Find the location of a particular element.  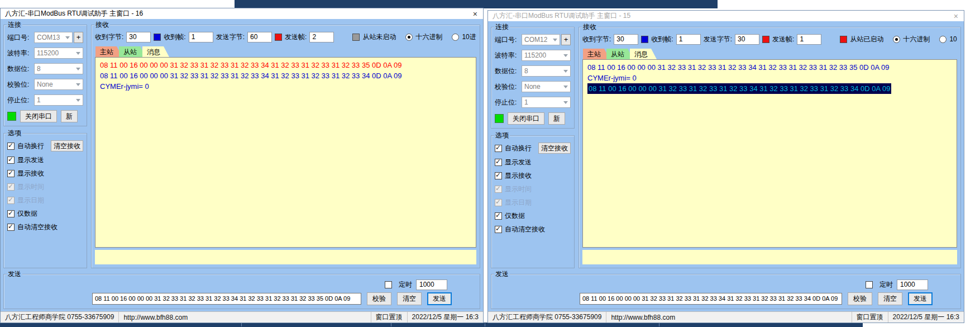

port-select: COM13 is located at coordinates (54, 37).